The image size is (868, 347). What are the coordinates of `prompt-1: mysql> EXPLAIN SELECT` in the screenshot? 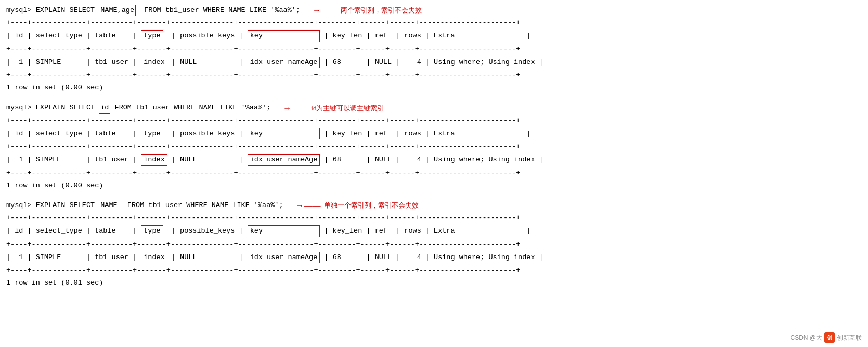 It's located at (53, 10).